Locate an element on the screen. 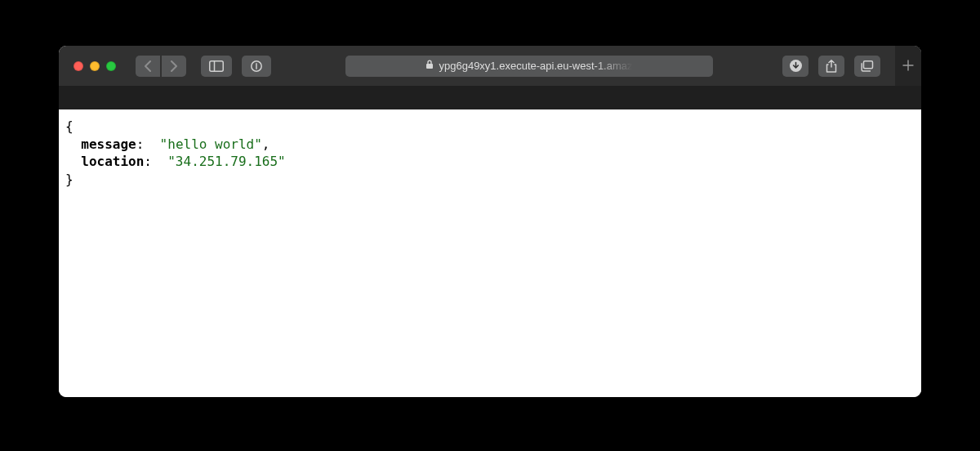  download-icon is located at coordinates (795, 65).